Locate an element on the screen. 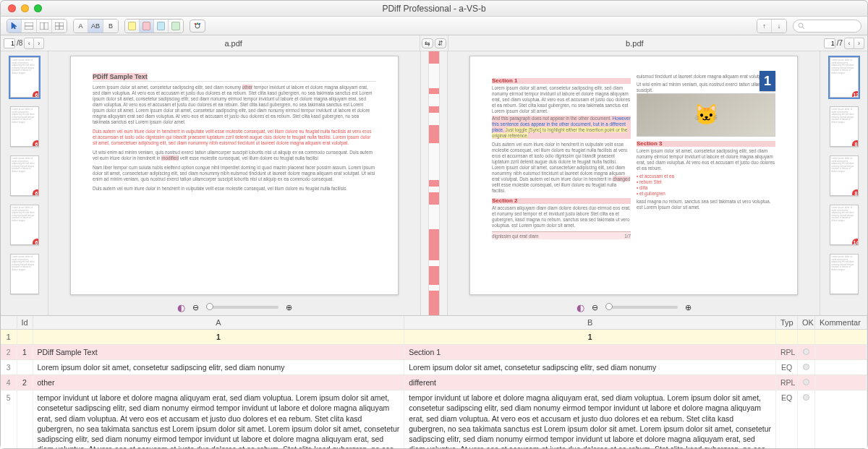 The height and width of the screenshot is (449, 868). page-prev-b: ‹ is located at coordinates (849, 43).